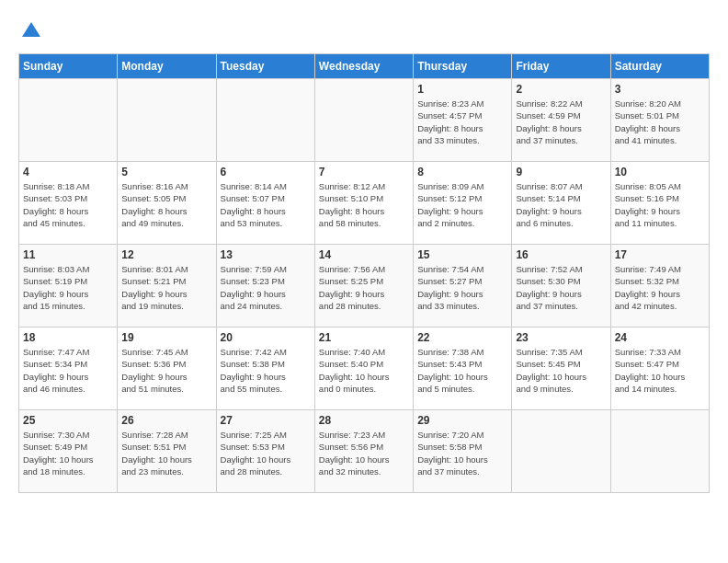 The height and width of the screenshot is (563, 728). Describe the element at coordinates (364, 369) in the screenshot. I see `calendar-cell: 21Sunrise: 7:40 AM Sunset: 5:40 PM Dayli…` at that location.